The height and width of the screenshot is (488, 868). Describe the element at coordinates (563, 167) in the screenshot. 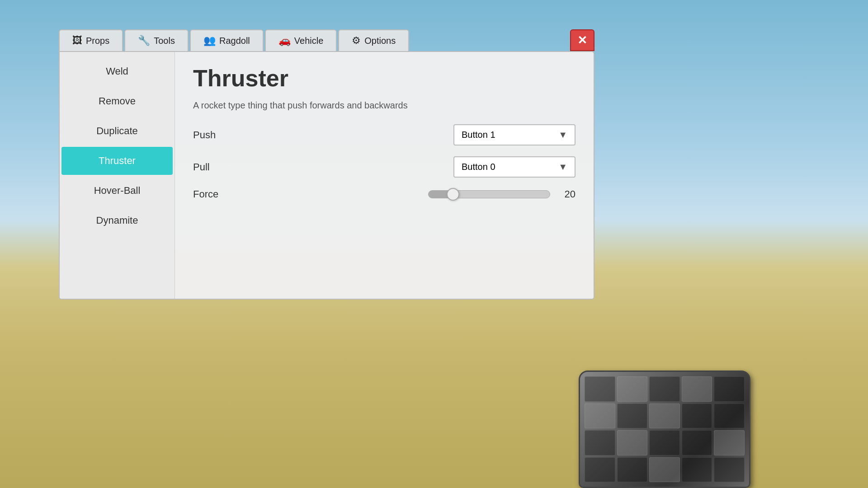

I see `pull-dropdown-arrow: ▼` at that location.